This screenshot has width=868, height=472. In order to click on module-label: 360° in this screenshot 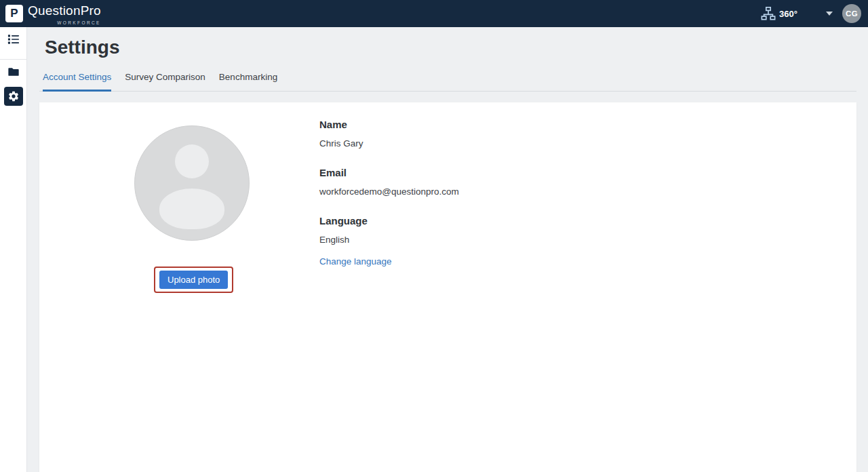, I will do `click(788, 14)`.